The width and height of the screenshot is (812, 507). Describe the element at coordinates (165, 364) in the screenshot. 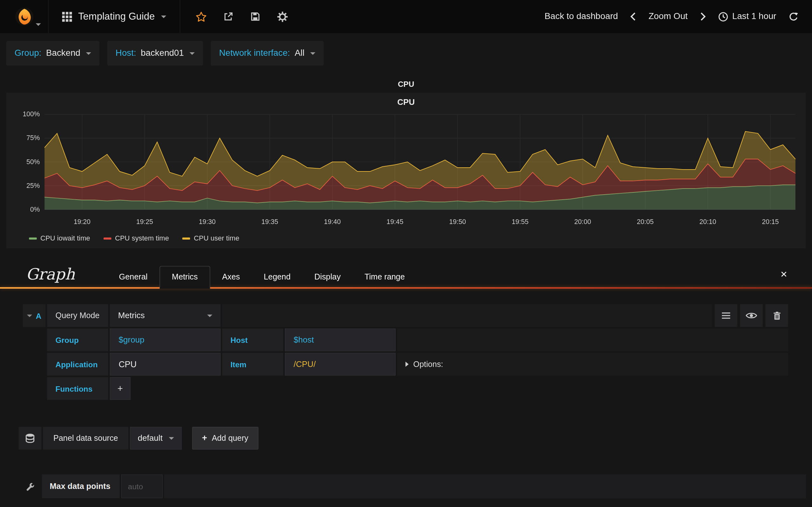

I see `application-field-input: CPU` at that location.